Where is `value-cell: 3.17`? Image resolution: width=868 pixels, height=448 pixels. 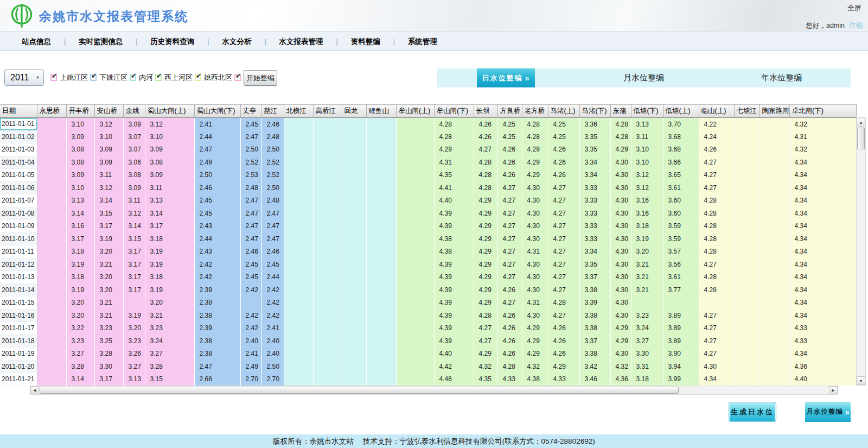 value-cell: 3.17 is located at coordinates (134, 277).